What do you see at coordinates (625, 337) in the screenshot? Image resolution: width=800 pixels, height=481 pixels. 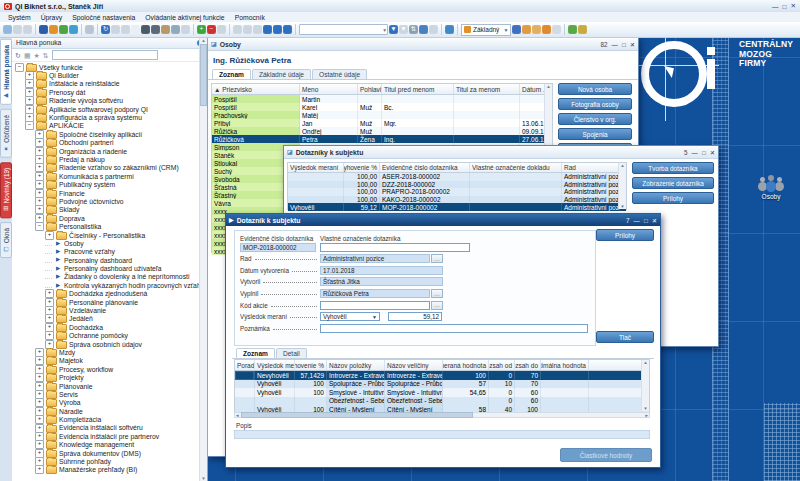 I see `tlac-button: Tlač` at bounding box center [625, 337].